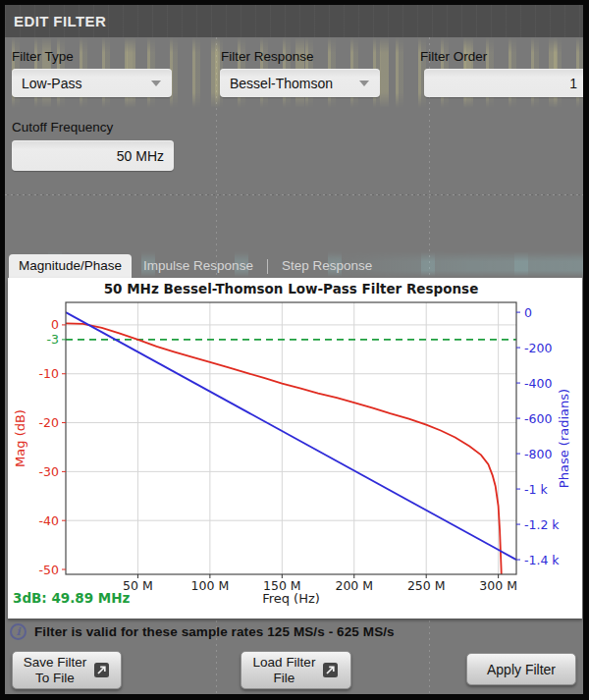 Image resolution: width=589 pixels, height=700 pixels. Describe the element at coordinates (454, 57) in the screenshot. I see `filter-order-label: Filter Order` at that location.